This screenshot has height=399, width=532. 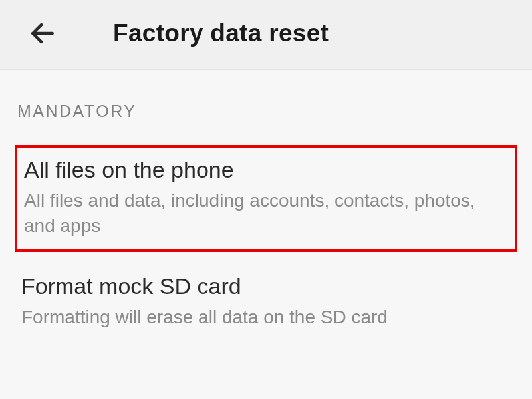 What do you see at coordinates (266, 317) in the screenshot?
I see `option-description: Formatting will erase all data on the SD…` at bounding box center [266, 317].